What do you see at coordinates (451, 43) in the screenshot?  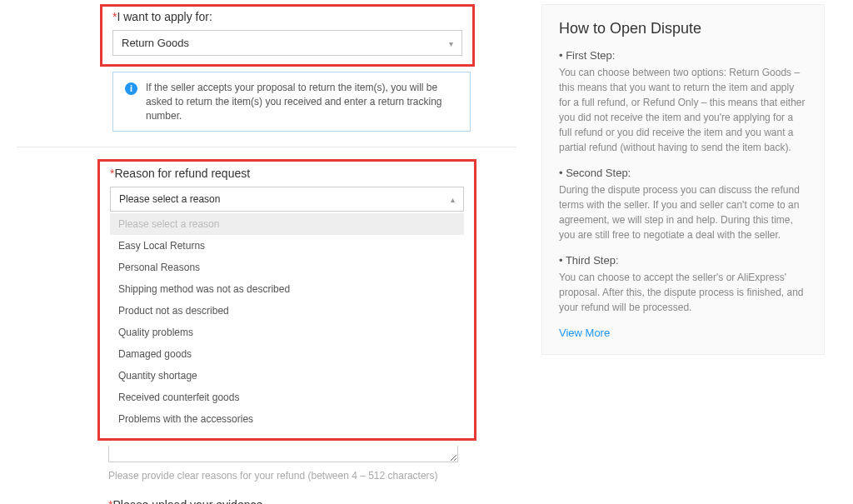 I see `chevron-down-icon: ▾` at bounding box center [451, 43].